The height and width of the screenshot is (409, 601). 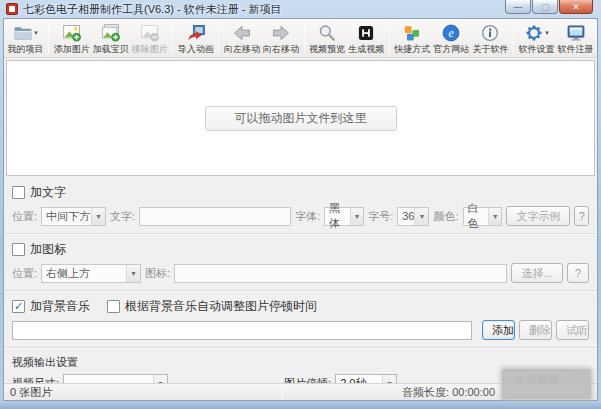 What do you see at coordinates (446, 216) in the screenshot?
I see `font-color-label: 颜色:` at bounding box center [446, 216].